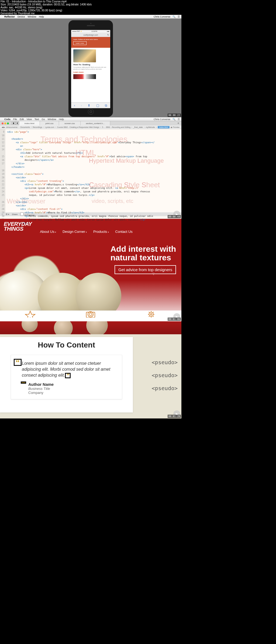  I want to click on cursor-icon: ☟, so click(153, 274).